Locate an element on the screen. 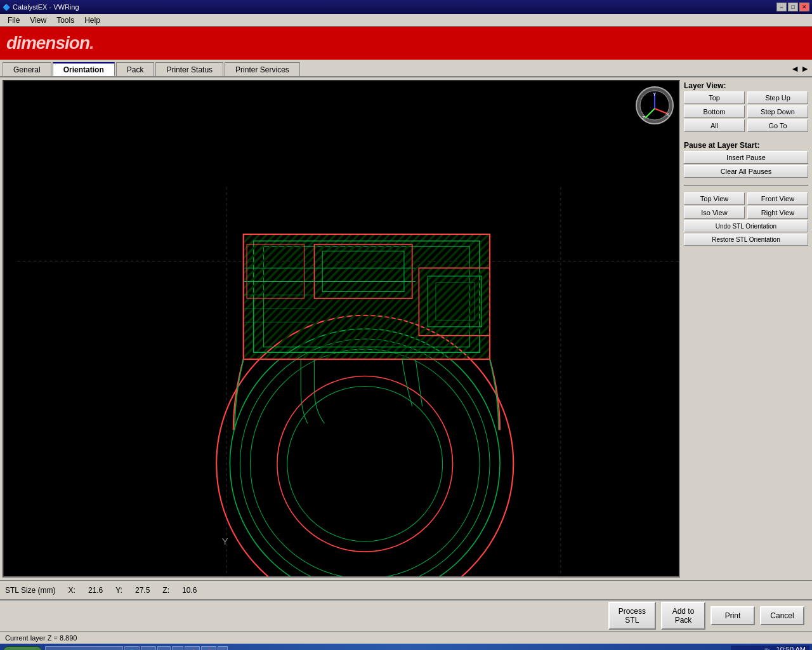 This screenshot has width=812, height=650. z-label: Z: is located at coordinates (166, 590).